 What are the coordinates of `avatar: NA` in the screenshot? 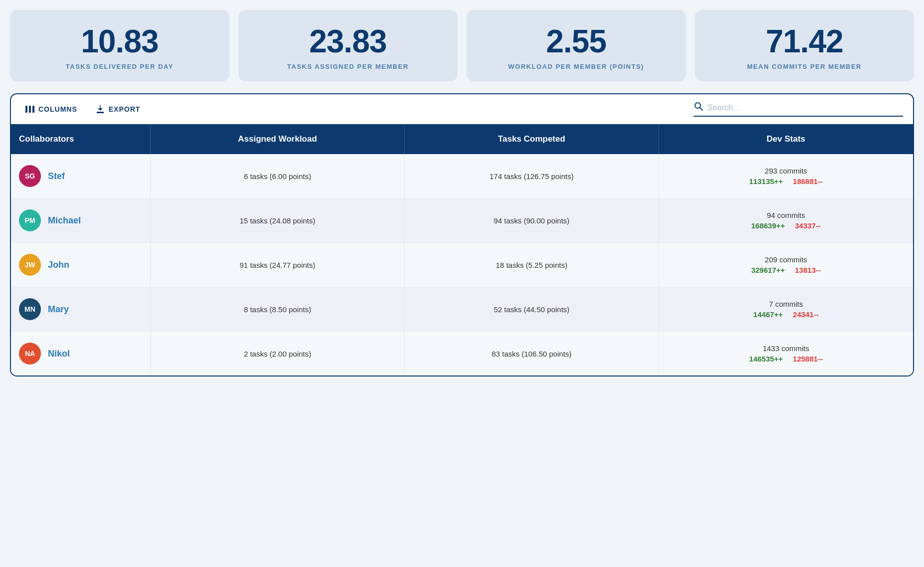 It's located at (30, 354).